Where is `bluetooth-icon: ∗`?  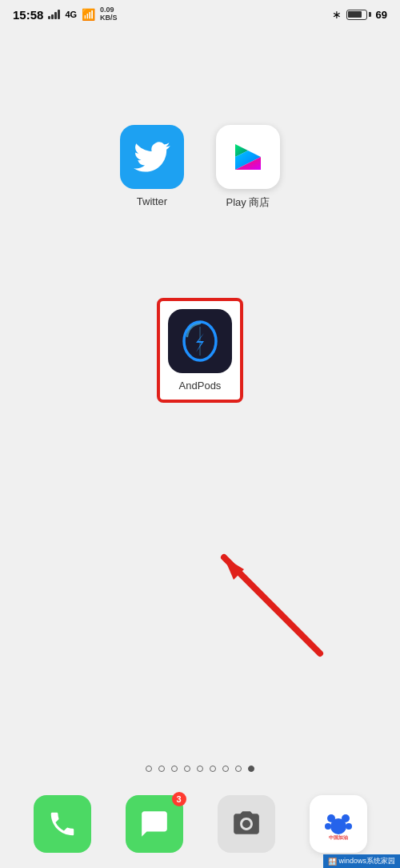 bluetooth-icon: ∗ is located at coordinates (337, 14).